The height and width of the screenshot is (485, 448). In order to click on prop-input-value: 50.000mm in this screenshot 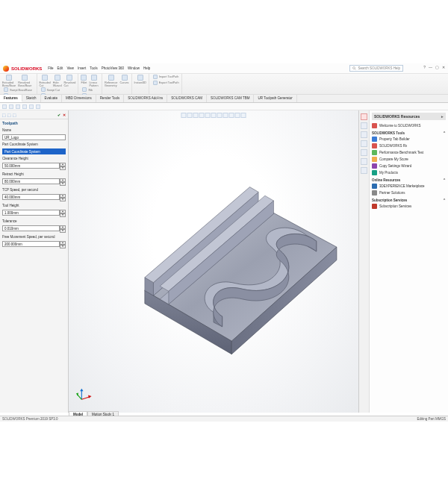, I will do `click(31, 166)`.